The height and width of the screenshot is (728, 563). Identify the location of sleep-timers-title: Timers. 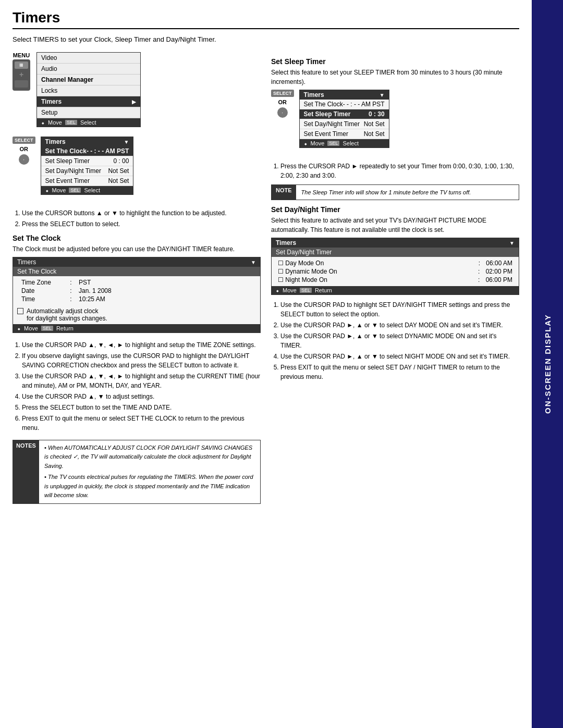
(314, 95).